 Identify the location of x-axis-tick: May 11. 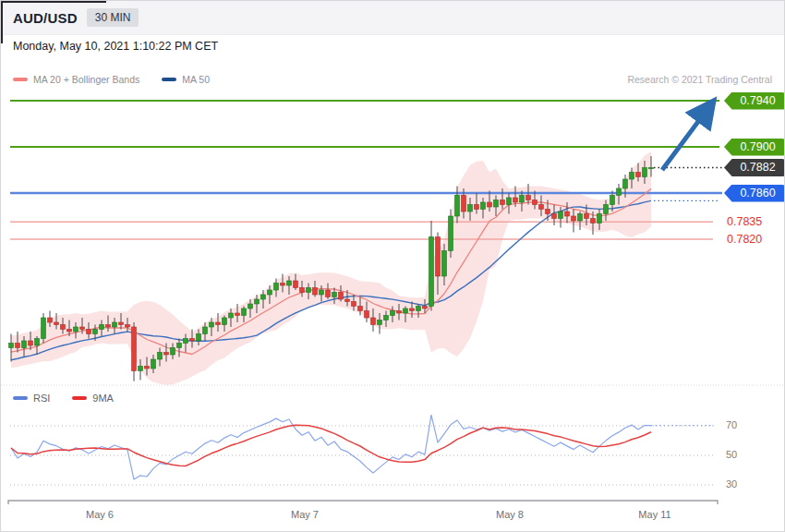
(654, 514).